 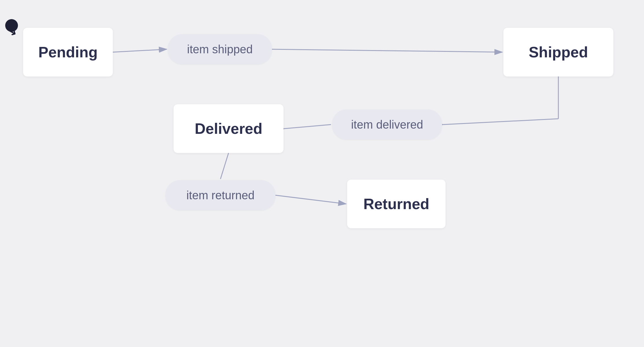 I want to click on transition-item-delivered: item delivered, so click(x=387, y=125).